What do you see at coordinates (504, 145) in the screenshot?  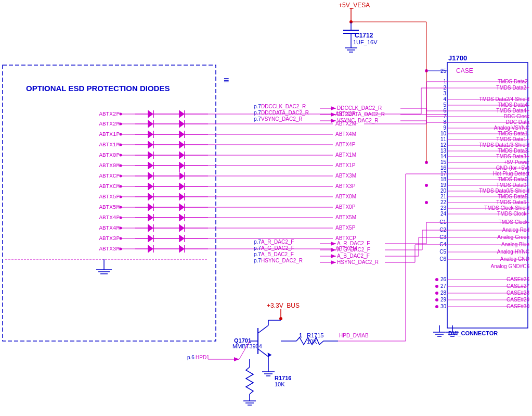 I see `svg-text: TMDS Data1/3 Shield` at bounding box center [504, 145].